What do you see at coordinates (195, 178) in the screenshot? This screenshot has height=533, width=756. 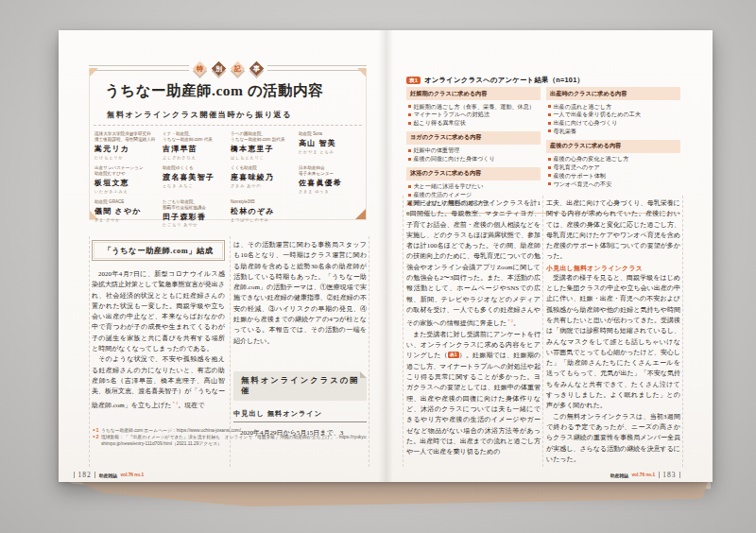 I see `author-name: 渡名喜美智子` at bounding box center [195, 178].